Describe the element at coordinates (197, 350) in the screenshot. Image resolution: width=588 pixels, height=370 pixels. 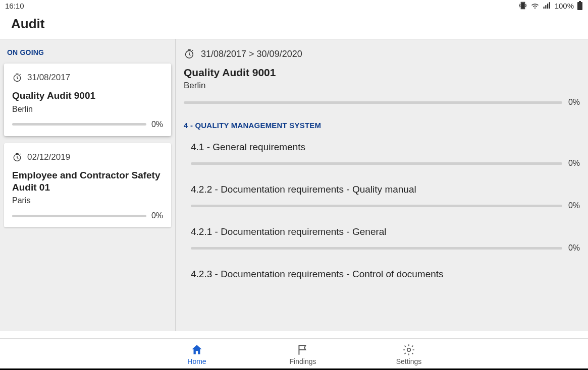
I see `home-icon` at that location.